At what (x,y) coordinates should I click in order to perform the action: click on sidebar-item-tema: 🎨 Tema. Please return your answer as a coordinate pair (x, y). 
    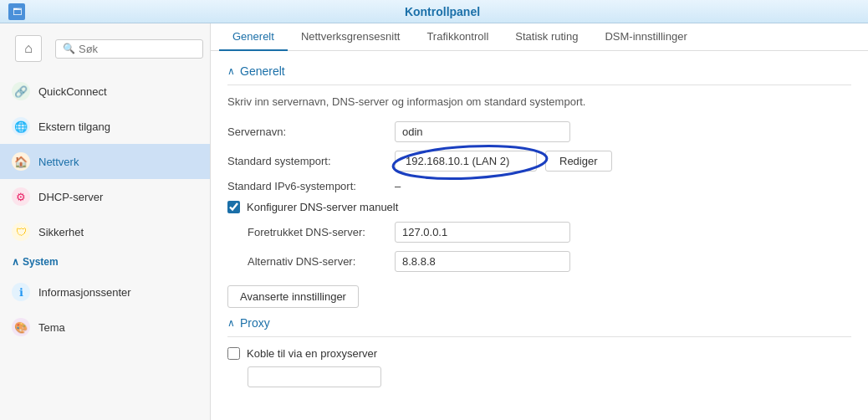
    Looking at the image, I should click on (105, 327).